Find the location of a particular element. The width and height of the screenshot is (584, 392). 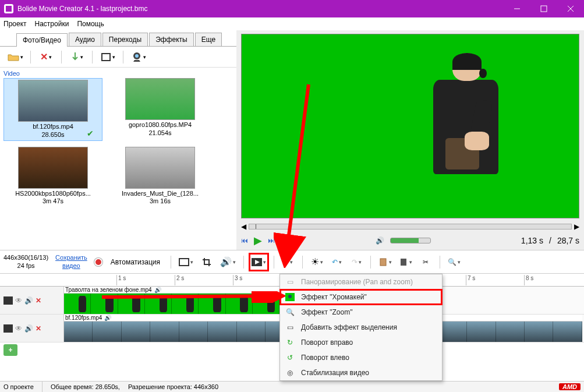

seek-end-icon: ▶ is located at coordinates (576, 227).